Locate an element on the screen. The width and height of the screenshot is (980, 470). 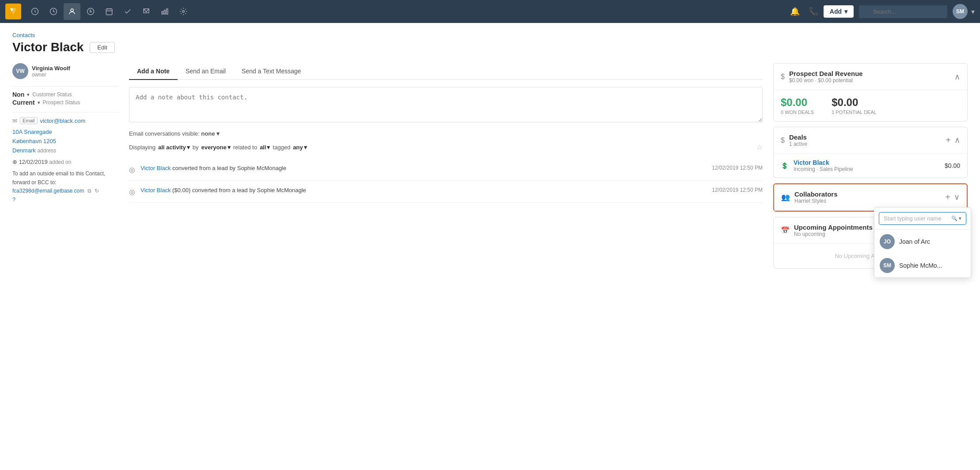
top-navigation: $ 🔔 📞 Add ▾ 🔍 SM ▾ is located at coordinates (490, 11).